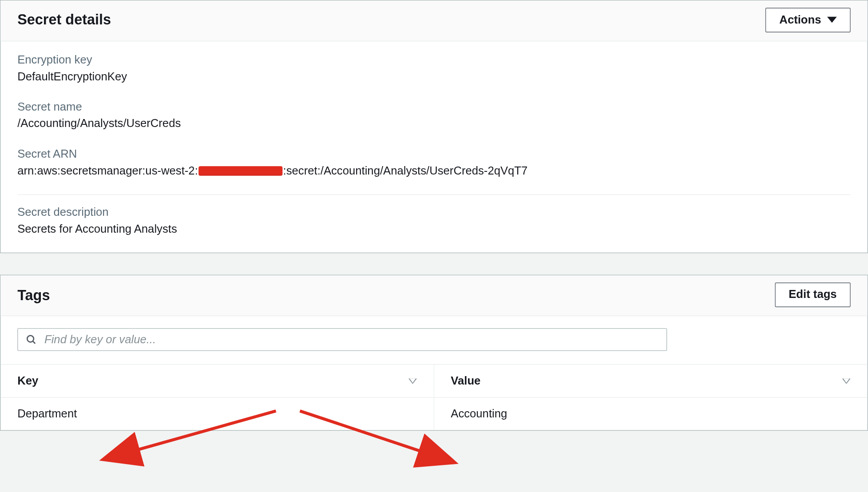 The image size is (868, 492). Describe the element at coordinates (406, 171) in the screenshot. I see `secret-arn-suffix: :secret:/Accounting/Analysts/UserCreds-2…` at that location.